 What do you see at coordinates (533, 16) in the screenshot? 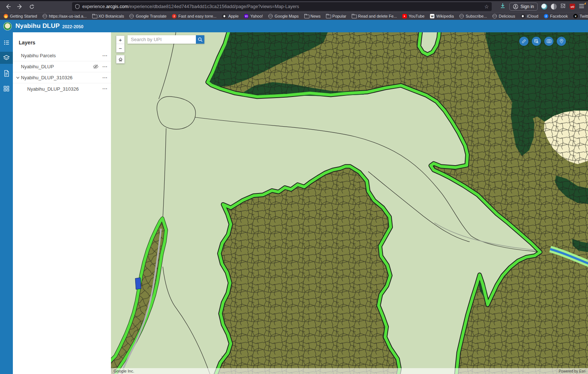
I see `bookmark-label: iCloud` at bounding box center [533, 16].